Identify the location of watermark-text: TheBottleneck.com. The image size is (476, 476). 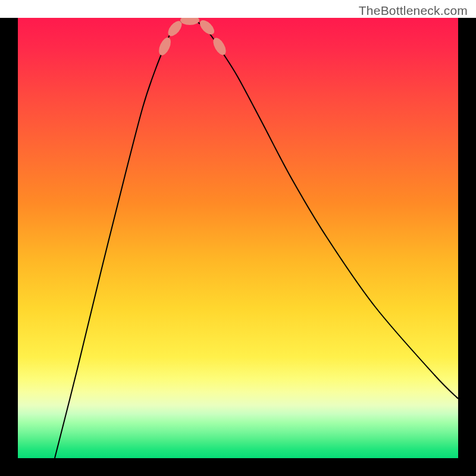
(413, 11).